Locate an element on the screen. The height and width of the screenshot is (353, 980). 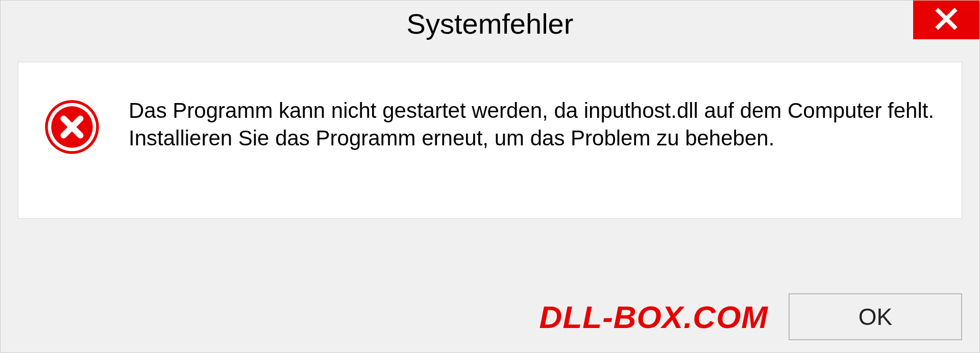
watermark-text: DLL-BOX.COM is located at coordinates (654, 317).